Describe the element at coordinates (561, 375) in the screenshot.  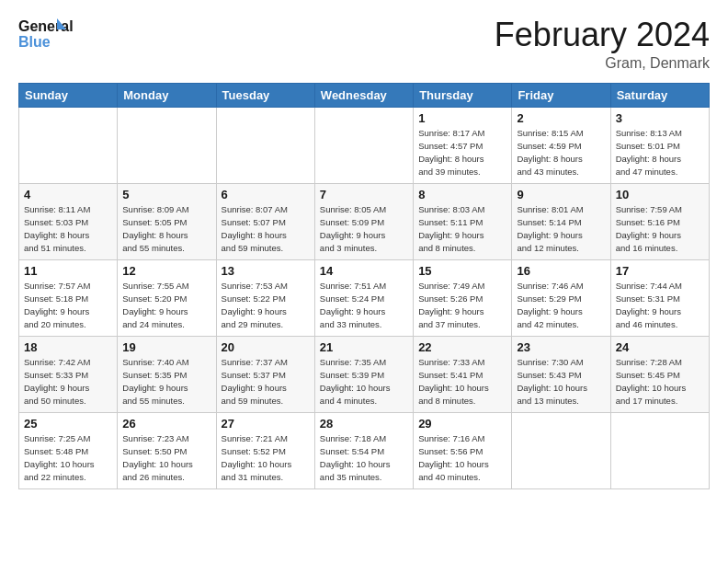
I see `day-info-line: Sunset: 5:43 PM` at that location.